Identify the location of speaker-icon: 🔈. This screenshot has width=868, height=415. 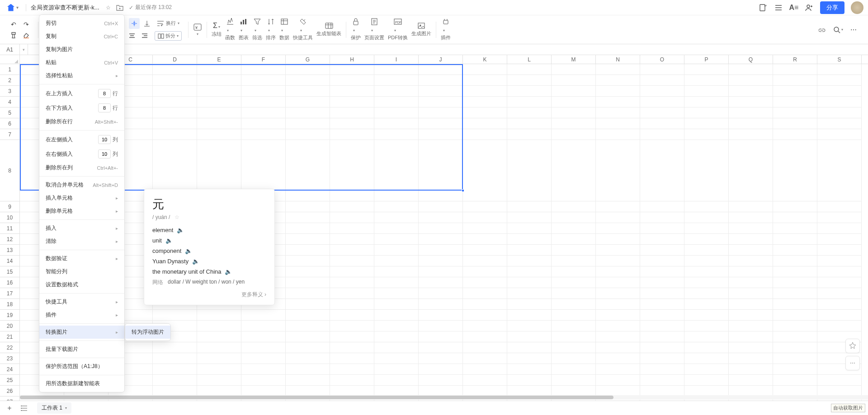
(196, 261).